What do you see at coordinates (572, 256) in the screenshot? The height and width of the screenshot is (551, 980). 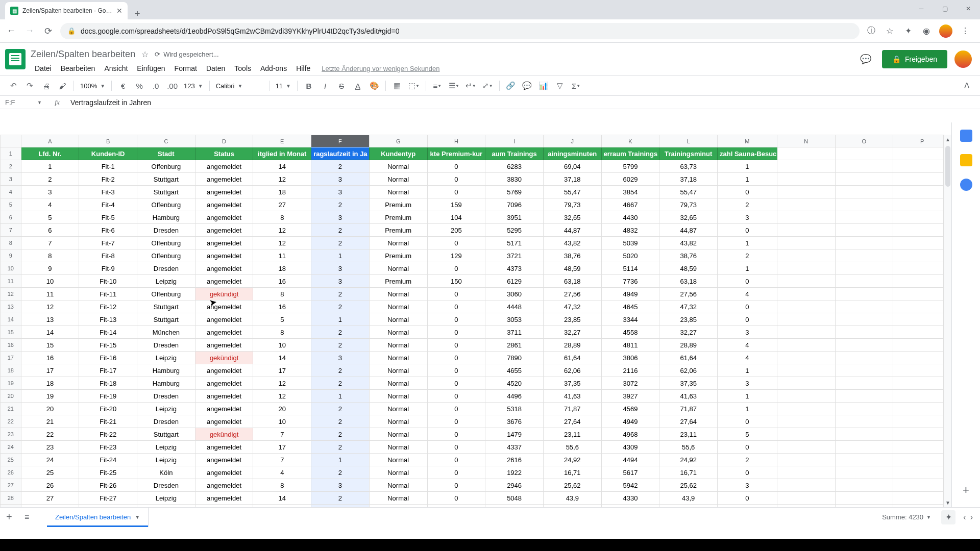 I see `data-cell: 38,76` at bounding box center [572, 256].